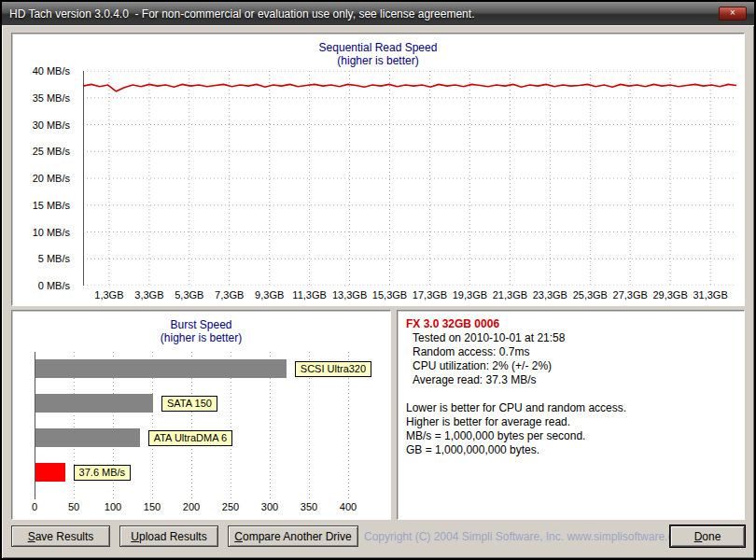 Image resolution: width=756 pixels, height=560 pixels. Describe the element at coordinates (74, 507) in the screenshot. I see `burst-x-tick-label: 50` at that location.